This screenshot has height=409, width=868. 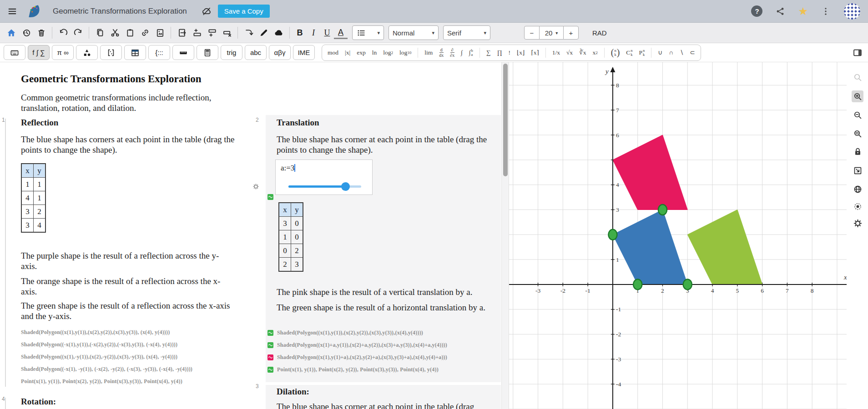 I want to click on a-slider, so click(x=325, y=186).